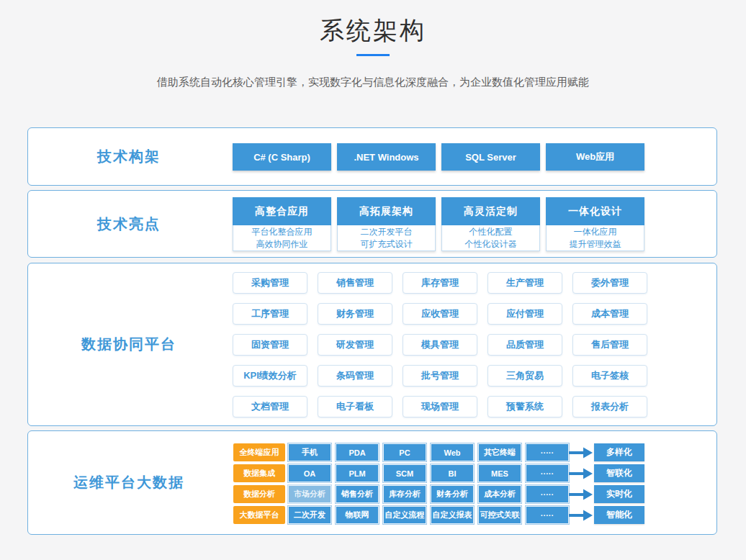 The width and height of the screenshot is (746, 560). What do you see at coordinates (440, 345) in the screenshot?
I see `module-chip: 模具管理` at bounding box center [440, 345].